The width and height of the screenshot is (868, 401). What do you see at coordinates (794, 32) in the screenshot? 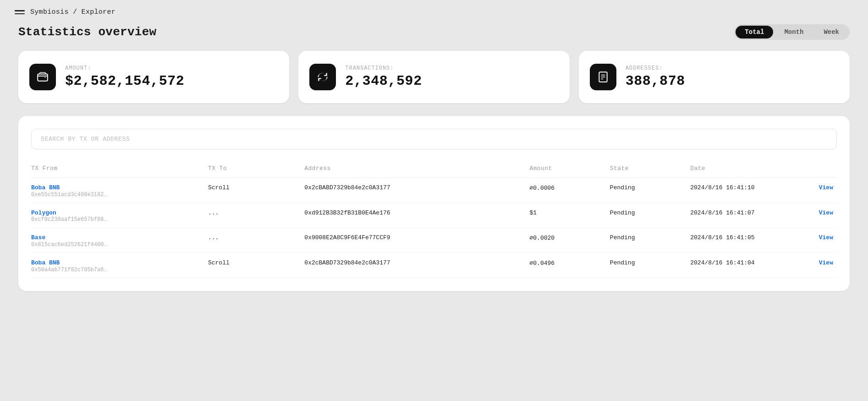
I see `filter-month-button: Month` at bounding box center [794, 32].